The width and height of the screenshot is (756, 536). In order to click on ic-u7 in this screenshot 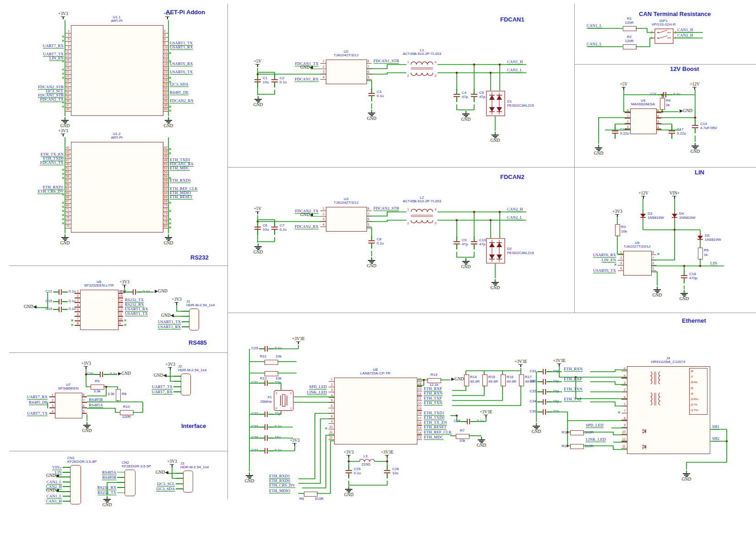, I will do `click(69, 406)`.